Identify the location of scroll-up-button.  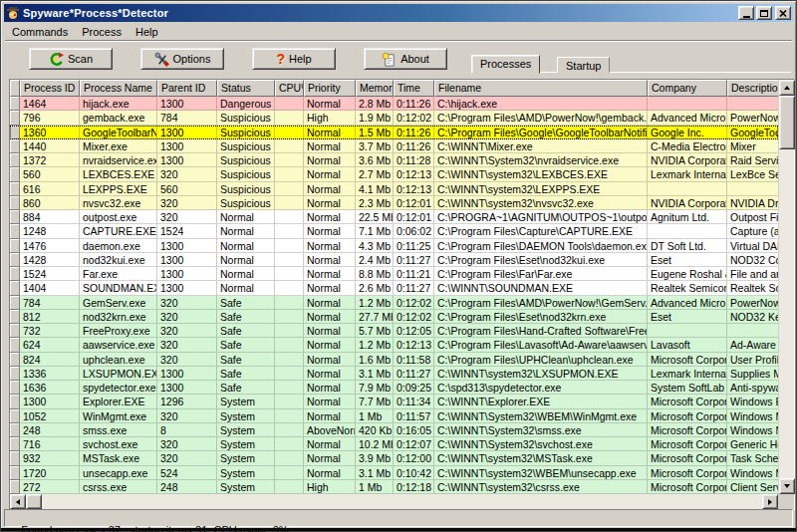
(787, 88).